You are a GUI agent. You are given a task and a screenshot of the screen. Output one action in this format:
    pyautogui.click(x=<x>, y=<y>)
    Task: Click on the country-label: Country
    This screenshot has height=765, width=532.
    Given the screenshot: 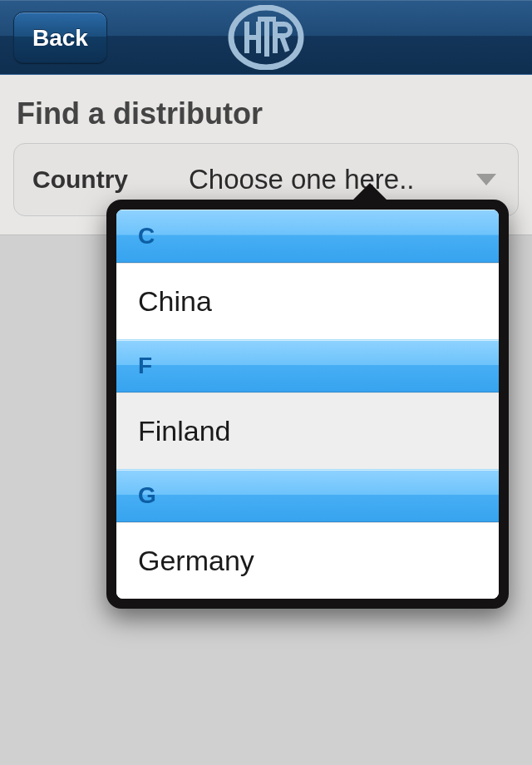 What is the action you would take?
    pyautogui.click(x=101, y=180)
    